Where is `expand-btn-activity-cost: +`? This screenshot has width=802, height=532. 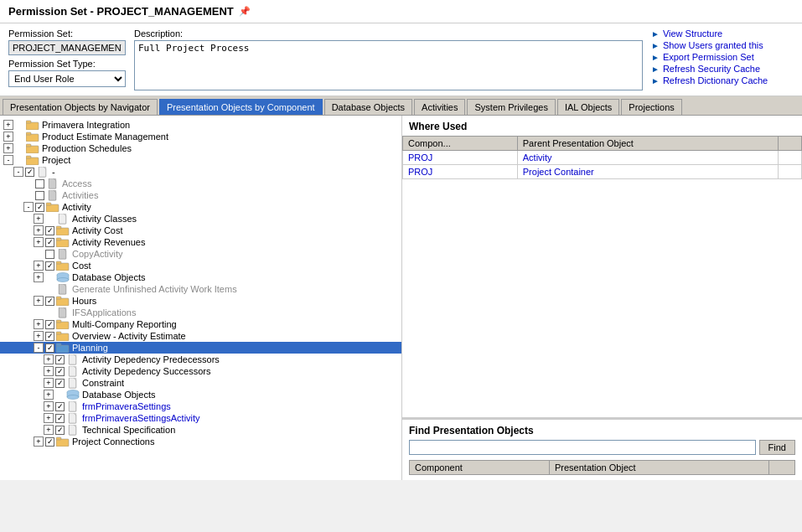 expand-btn-activity-cost: + is located at coordinates (39, 230).